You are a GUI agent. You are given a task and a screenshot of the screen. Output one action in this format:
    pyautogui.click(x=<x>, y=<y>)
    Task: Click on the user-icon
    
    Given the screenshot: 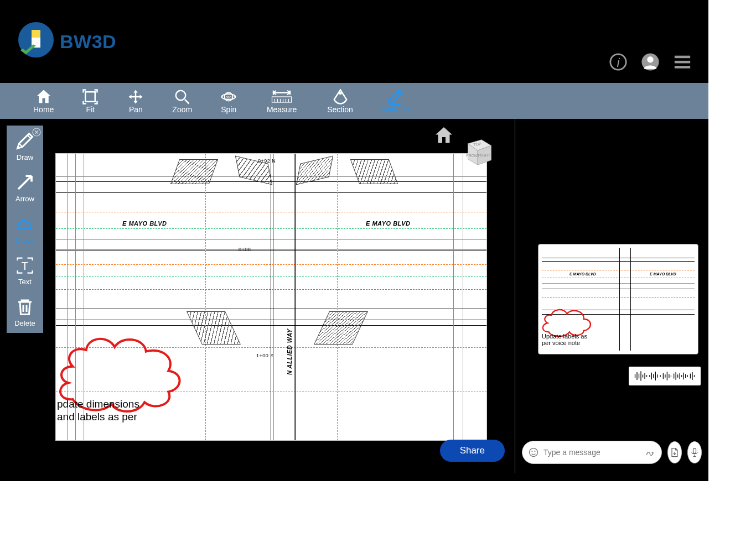 What is the action you would take?
    pyautogui.click(x=650, y=62)
    